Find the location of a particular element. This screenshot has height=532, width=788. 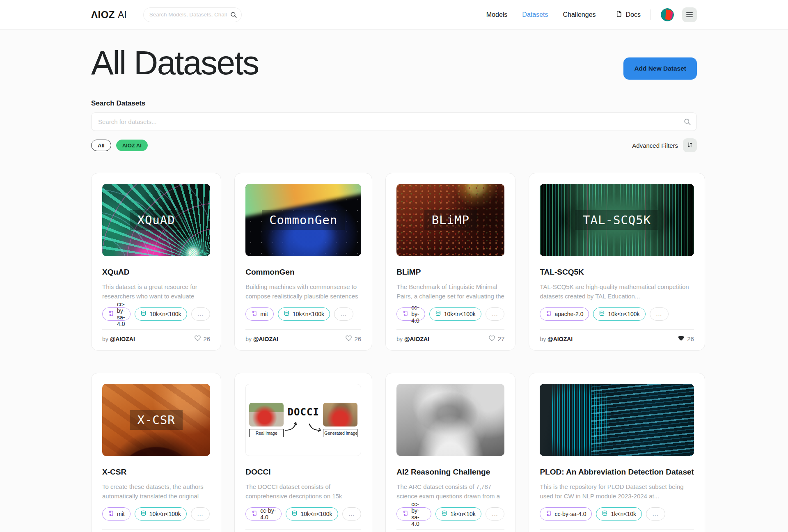

dataset-card: Real imageDOCCIGenerated image DOCCI The… is located at coordinates (303, 452).